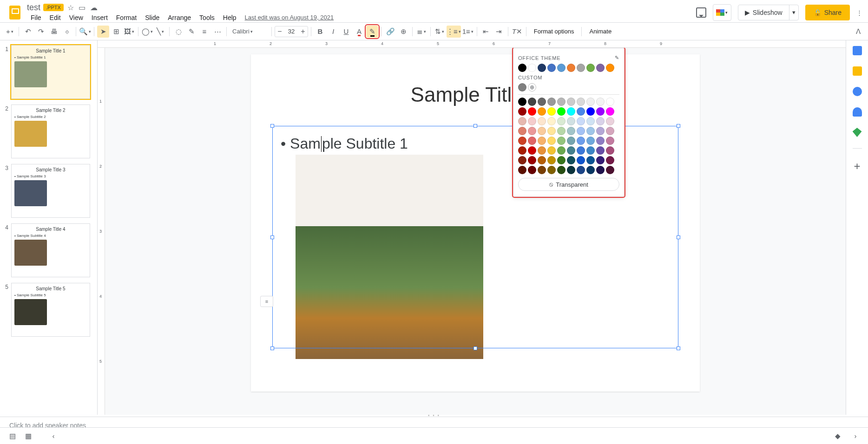  What do you see at coordinates (51, 72) in the screenshot?
I see `slide-thumbnail-1: Sample Title 1 • Sample Subtitle 1` at bounding box center [51, 72].